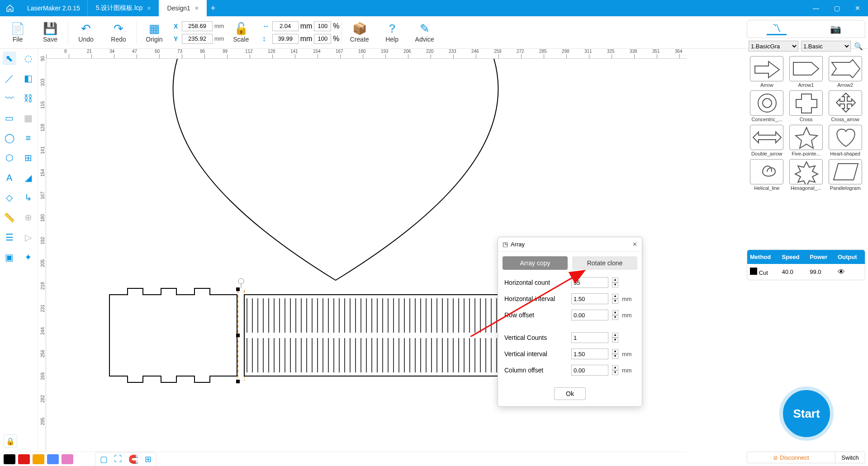 This screenshot has width=868, height=466. What do you see at coordinates (148, 459) in the screenshot?
I see `grid-icon: ⊞` at bounding box center [148, 459].